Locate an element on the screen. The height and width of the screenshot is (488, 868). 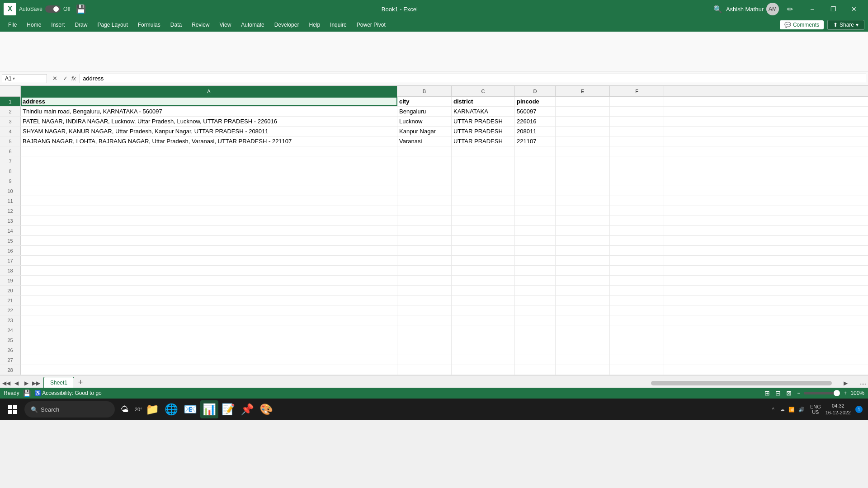
taskbar-outlook-icon: 📧 is located at coordinates (190, 409).